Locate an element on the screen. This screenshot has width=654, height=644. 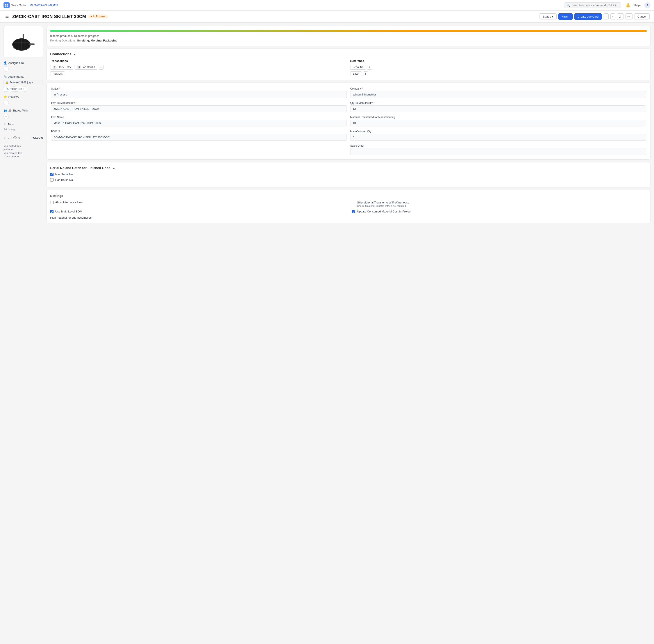
add-tag-label: Add a tag ... is located at coordinates (11, 129).